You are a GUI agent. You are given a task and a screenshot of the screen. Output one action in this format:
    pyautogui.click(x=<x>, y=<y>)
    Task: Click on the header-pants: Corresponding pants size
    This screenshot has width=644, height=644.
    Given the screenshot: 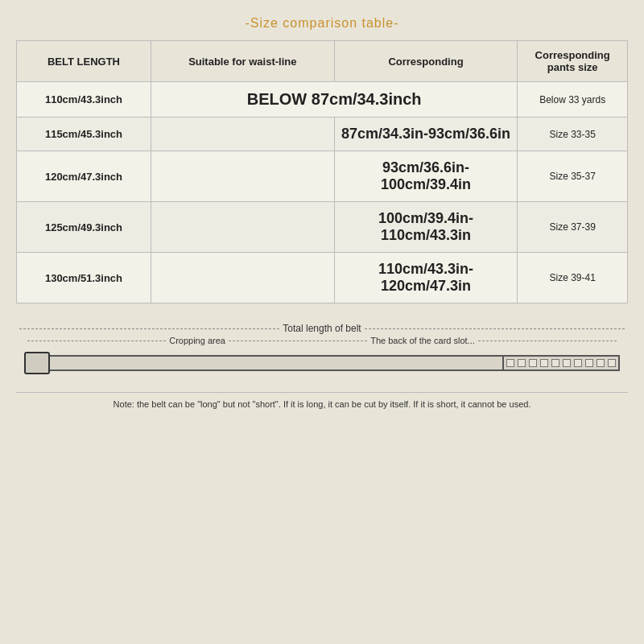 What is the action you would take?
    pyautogui.click(x=573, y=61)
    